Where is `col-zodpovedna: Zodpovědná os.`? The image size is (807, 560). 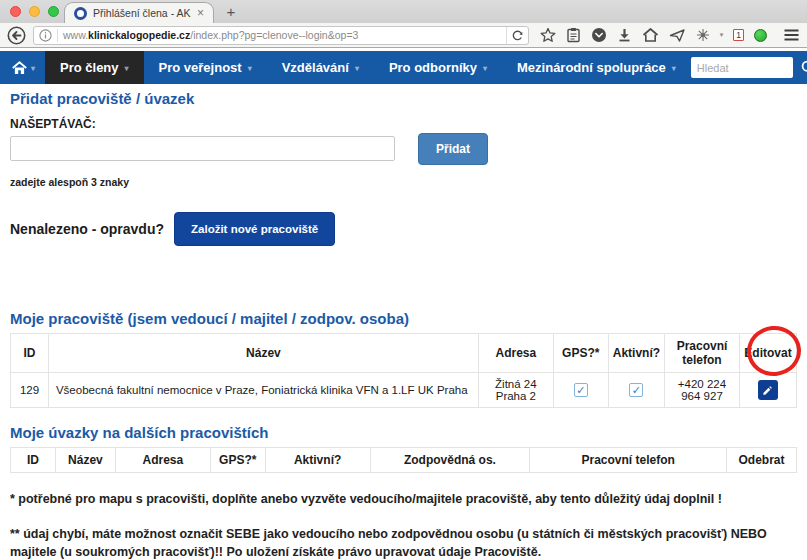
col-zodpovedna: Zodpovědná os. is located at coordinates (450, 460).